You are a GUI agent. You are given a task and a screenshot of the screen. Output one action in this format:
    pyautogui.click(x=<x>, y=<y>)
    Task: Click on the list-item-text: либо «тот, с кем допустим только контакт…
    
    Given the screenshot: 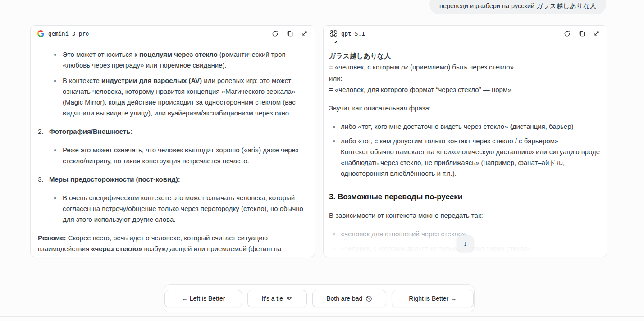 What is the action you would take?
    pyautogui.click(x=470, y=157)
    